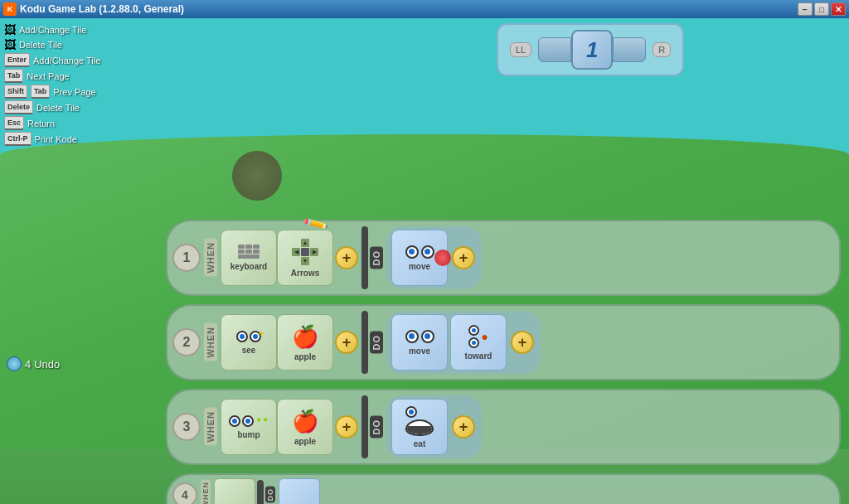  What do you see at coordinates (187, 258) in the screenshot?
I see `row-number-1: 1` at bounding box center [187, 258].